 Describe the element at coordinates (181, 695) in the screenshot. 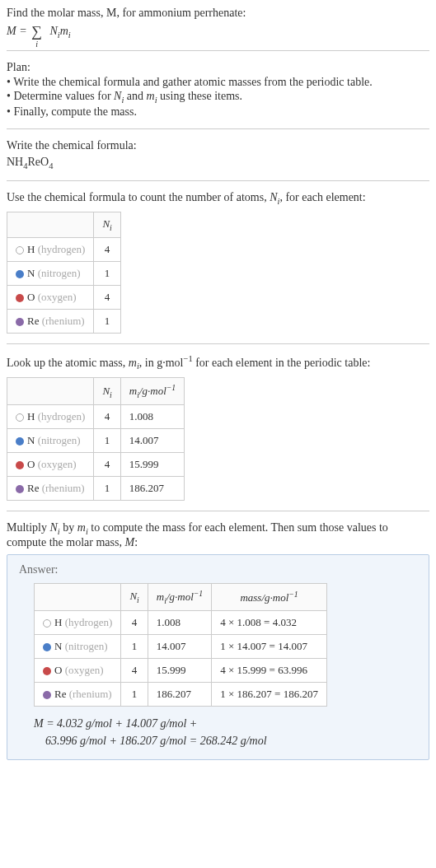

I see `table-row: Re (rhenium) 1 186.207 1 × 186.207 = 186…` at that location.